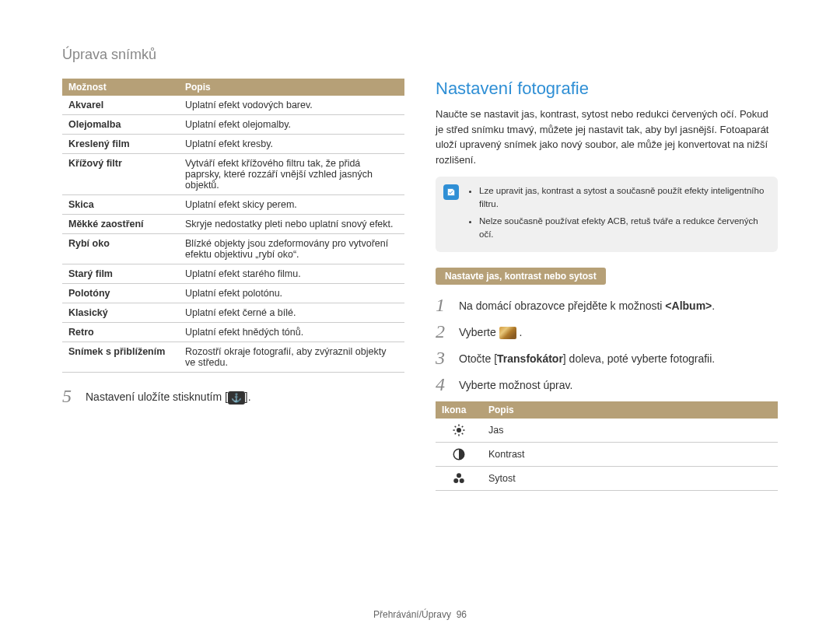 This screenshot has height=634, width=840. I want to click on table-row: Křížový filtrVytváří efekt křížového fil…, so click(233, 174).